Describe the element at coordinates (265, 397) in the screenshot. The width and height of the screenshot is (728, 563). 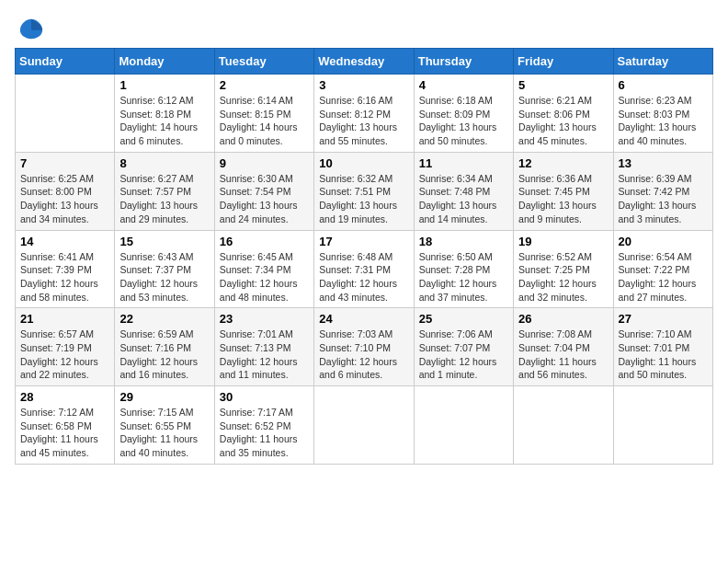
I see `day-number: 30` at that location.